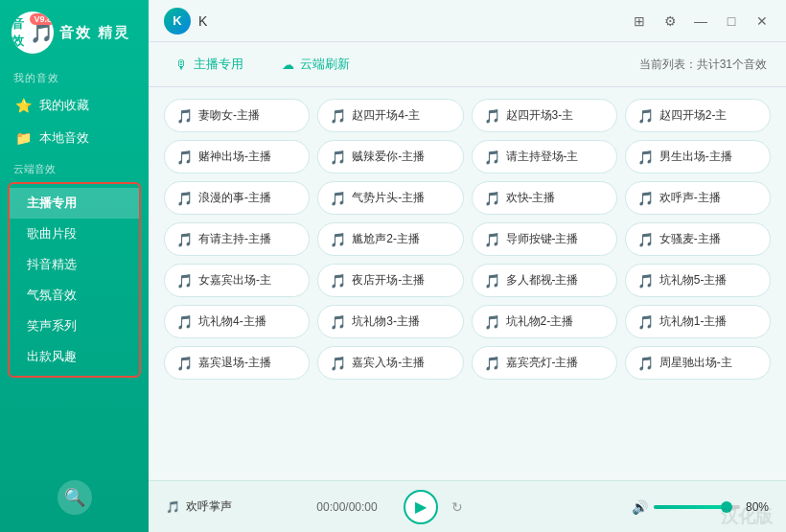  What do you see at coordinates (177, 21) in the screenshot?
I see `app-avatar: K` at bounding box center [177, 21].